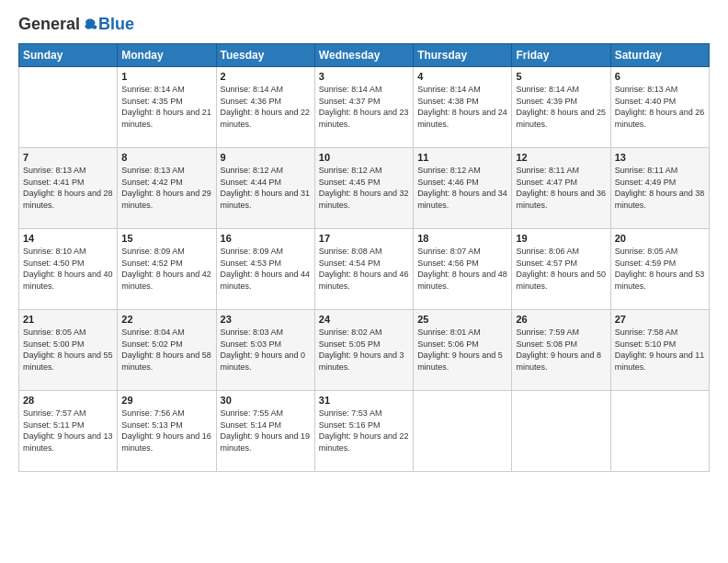 Image resolution: width=728 pixels, height=563 pixels. Describe the element at coordinates (364, 431) in the screenshot. I see `day-info: Sunrise: 7:53 AMSunset: 5:16 PMDaylight:…` at that location.